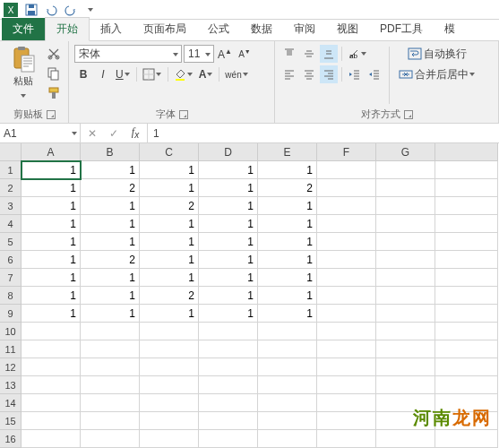 This screenshot has width=499, height=448. I want to click on row-header-6: 6, so click(11, 260).